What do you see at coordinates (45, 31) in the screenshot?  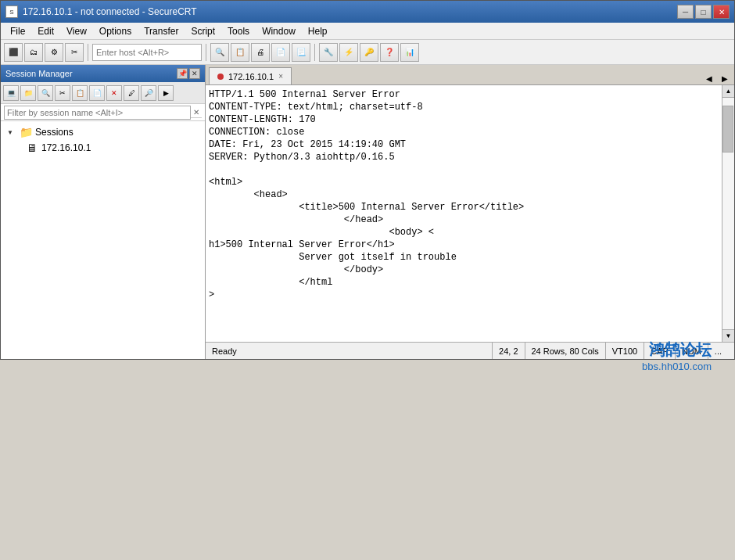 I see `menu-edit: Edit` at bounding box center [45, 31].